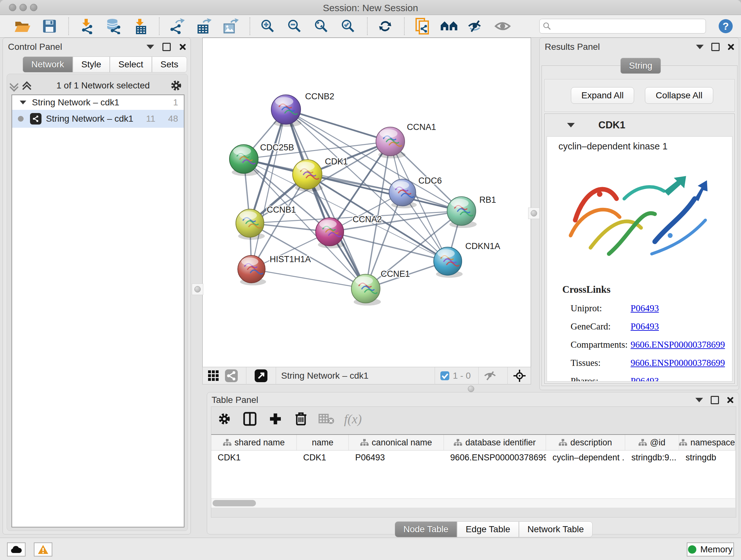 The image size is (741, 560). What do you see at coordinates (488, 530) in the screenshot?
I see `tab-edge-table: Edge Table` at bounding box center [488, 530].